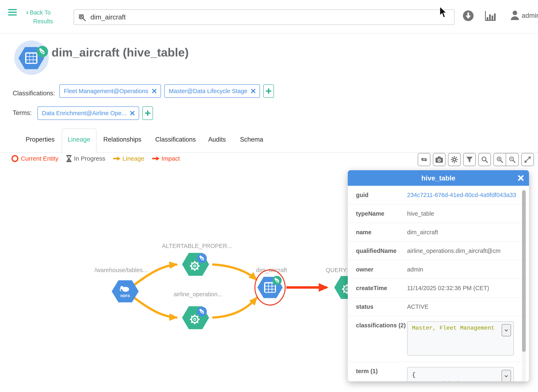  I want to click on popup-row-name: name dim_aircraft, so click(438, 232).